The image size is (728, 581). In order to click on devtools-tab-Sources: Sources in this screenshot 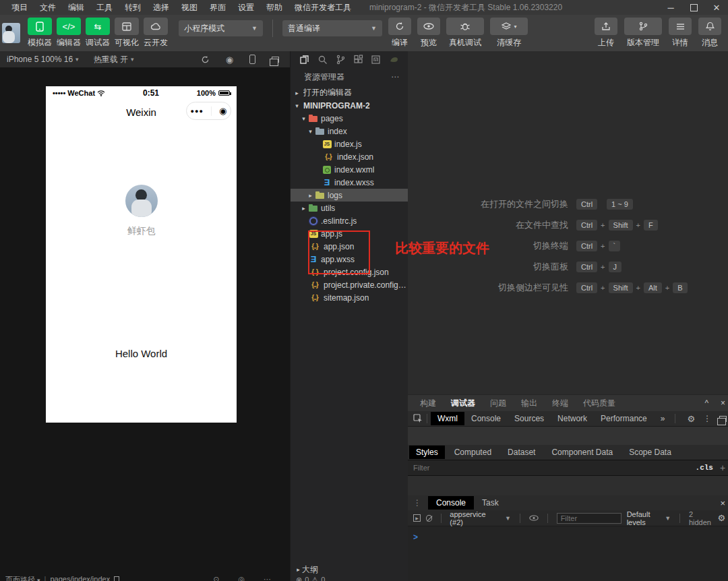, I will do `click(529, 419)`.